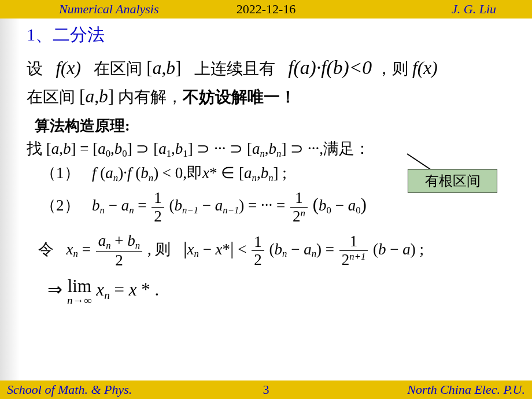  What do you see at coordinates (270, 149) in the screenshot?
I see `nested-intervals: 找 [a,b] = [a0,b0] ⊃ [a1,b1] ⊃ ··· ⊃ [an,…` at bounding box center [270, 149].